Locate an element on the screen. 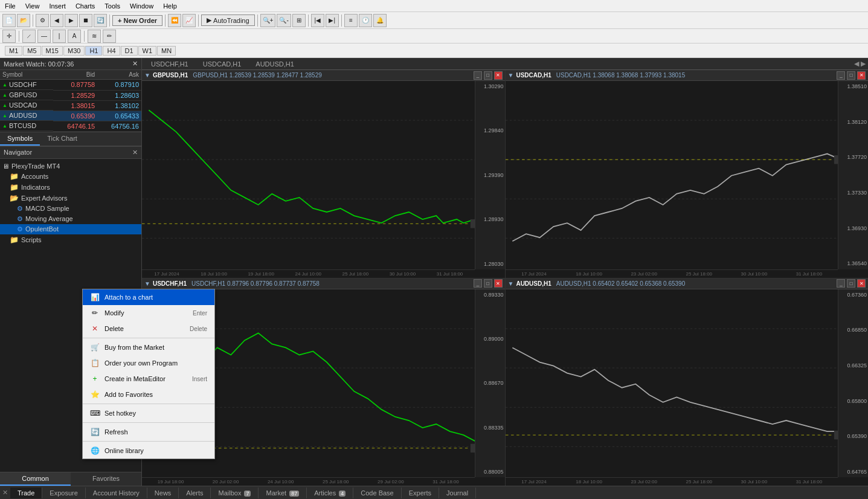  back-btn: ◀ is located at coordinates (57, 21).